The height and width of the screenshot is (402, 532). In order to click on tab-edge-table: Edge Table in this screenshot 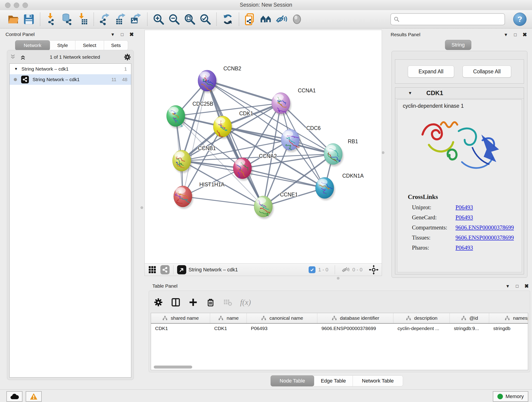, I will do `click(333, 381)`.